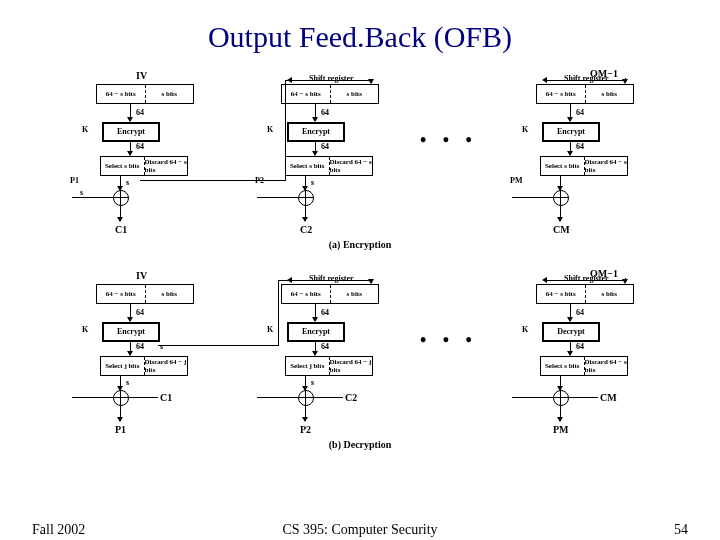 This screenshot has height=540, width=720. What do you see at coordinates (135, 155) in the screenshot?
I see `enc-stage-1: IV 64 − s bits s bits 64 K Encrypt 64 Se…` at bounding box center [135, 155].